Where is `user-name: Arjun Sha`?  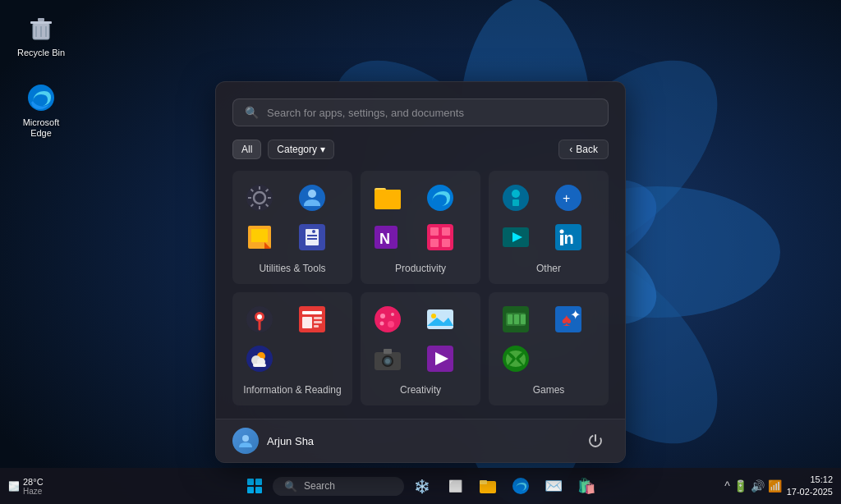 user-name: Arjun Sha is located at coordinates (291, 442).